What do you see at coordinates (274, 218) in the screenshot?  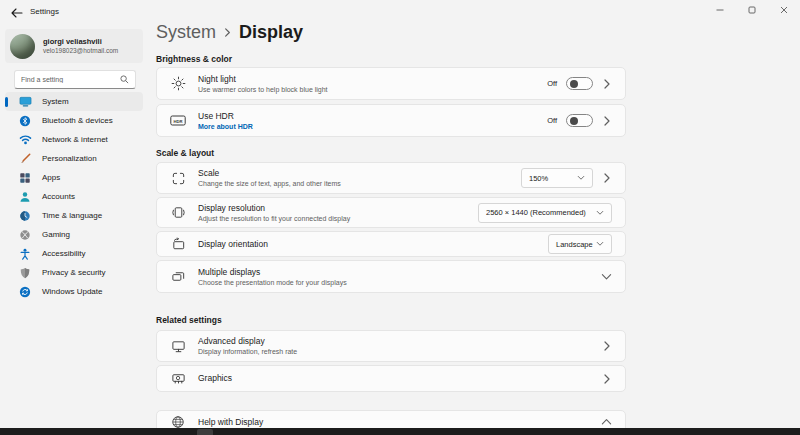 I see `row-subtitle: Adjust the resolution to fit your connec…` at bounding box center [274, 218].